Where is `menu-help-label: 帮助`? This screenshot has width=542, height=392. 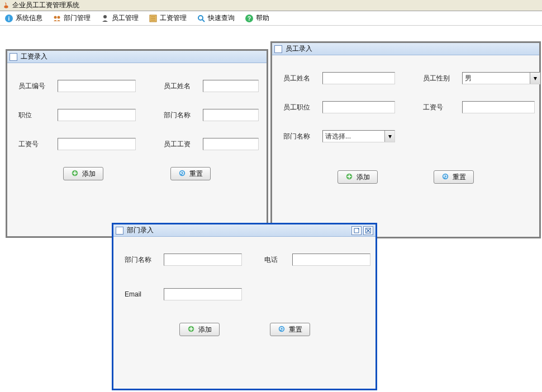
menu-help-label: 帮助 is located at coordinates (263, 18).